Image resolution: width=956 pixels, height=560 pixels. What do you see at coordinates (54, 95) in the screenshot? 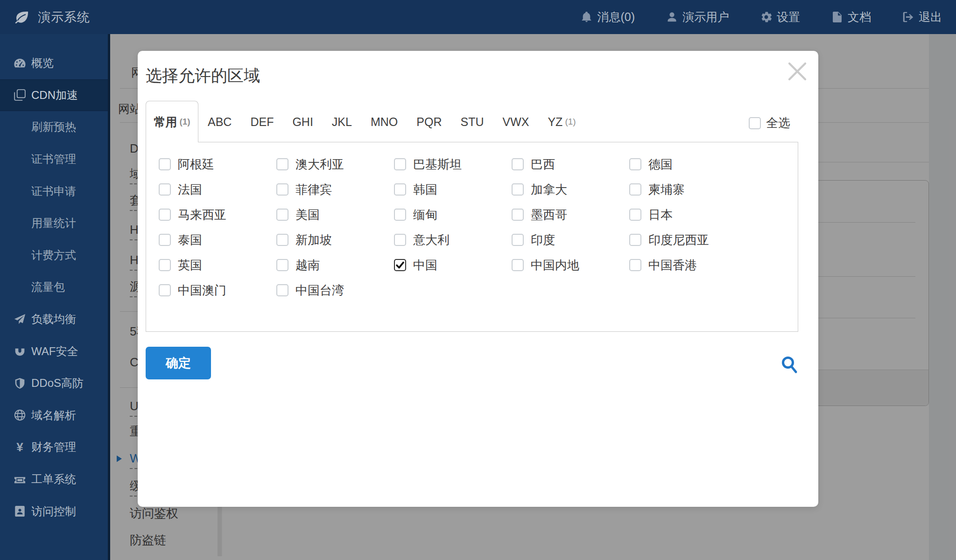
I see `sidebar-item: CDN加速` at bounding box center [54, 95].